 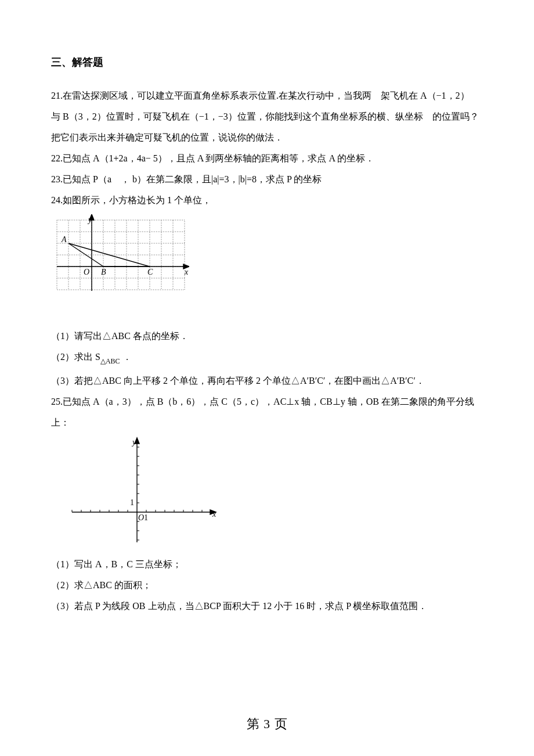 What do you see at coordinates (267, 62) in the screenshot?
I see `section-heading: 三、解答题` at bounding box center [267, 62].